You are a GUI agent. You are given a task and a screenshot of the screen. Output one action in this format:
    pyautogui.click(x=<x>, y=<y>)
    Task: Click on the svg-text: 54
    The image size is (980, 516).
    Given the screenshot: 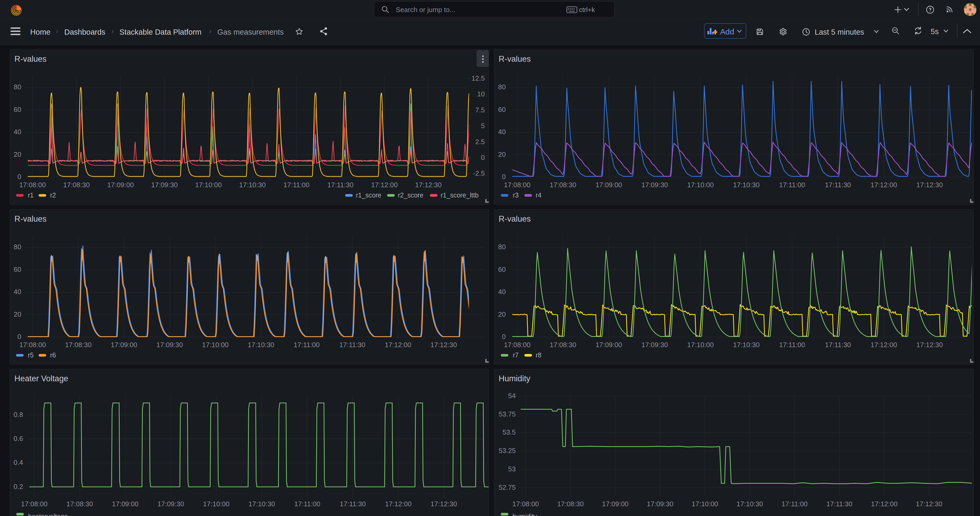 What is the action you would take?
    pyautogui.click(x=512, y=396)
    